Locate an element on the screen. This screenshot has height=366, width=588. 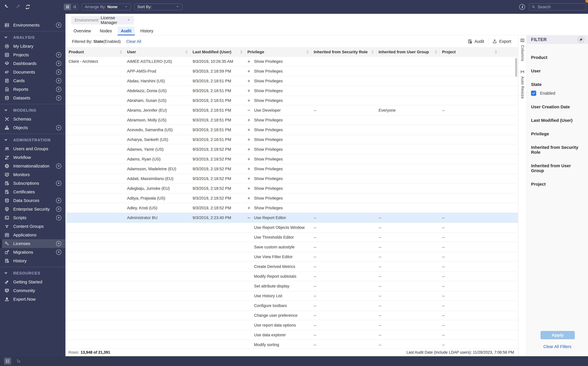
table-row: Acevedo, Samantha (US)9/3/2019, 2:18:51 … is located at coordinates (292, 130).